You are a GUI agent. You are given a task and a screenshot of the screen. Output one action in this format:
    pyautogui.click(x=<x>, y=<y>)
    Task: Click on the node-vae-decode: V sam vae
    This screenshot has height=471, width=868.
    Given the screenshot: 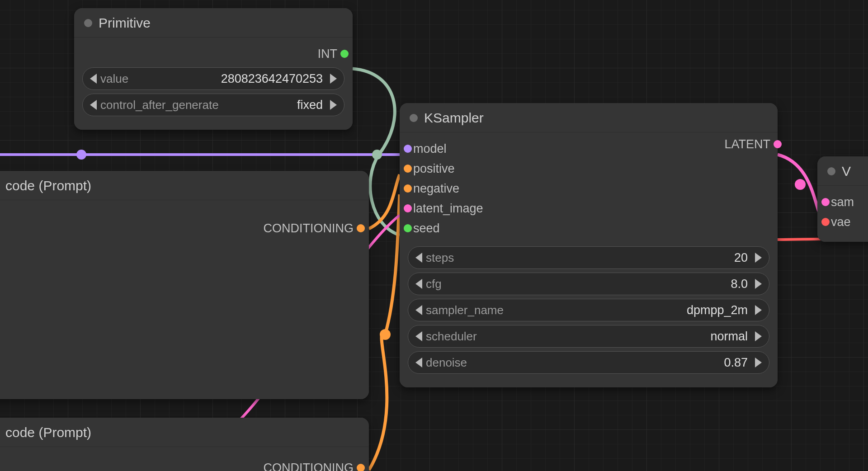 What is the action you would take?
    pyautogui.click(x=843, y=199)
    